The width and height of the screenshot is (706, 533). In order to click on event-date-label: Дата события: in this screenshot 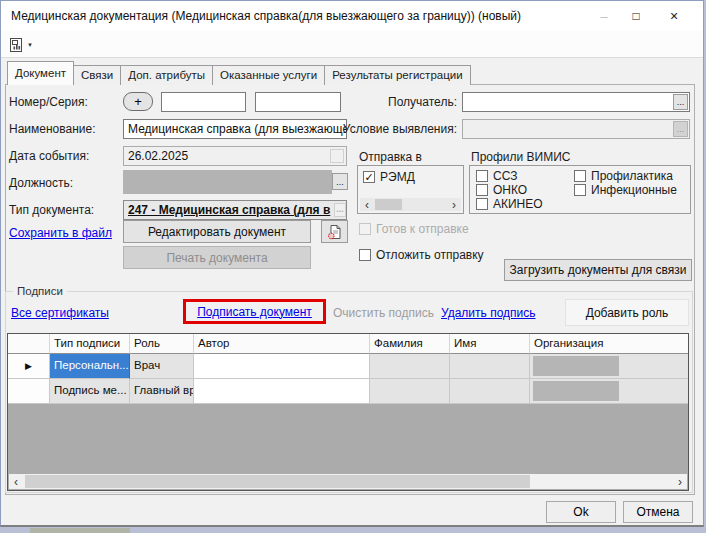, I will do `click(63, 156)`.